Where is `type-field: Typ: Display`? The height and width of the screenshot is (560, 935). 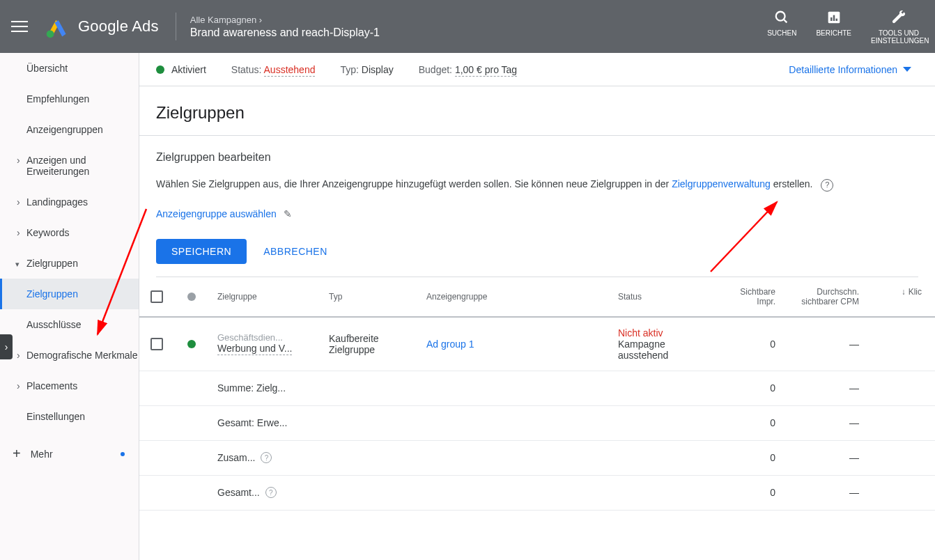 type-field: Typ: Display is located at coordinates (366, 70).